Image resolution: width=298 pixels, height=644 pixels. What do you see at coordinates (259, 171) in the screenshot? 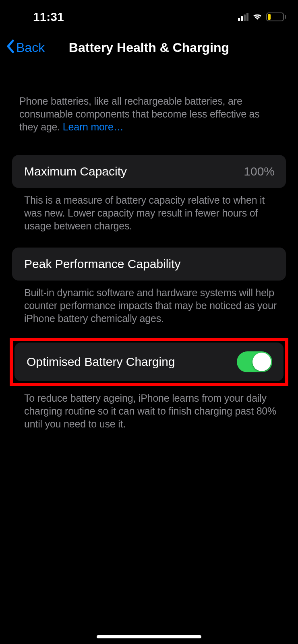
I see `maximum-capacity-value: 100%` at bounding box center [259, 171].